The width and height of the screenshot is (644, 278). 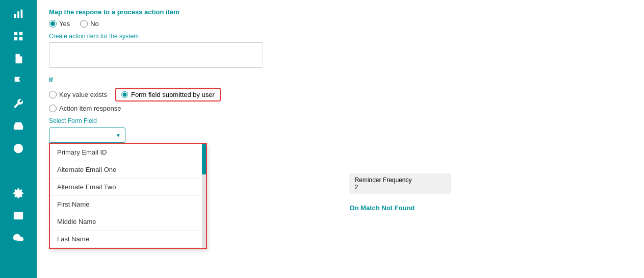 I want to click on upload-icon, so click(x=18, y=238).